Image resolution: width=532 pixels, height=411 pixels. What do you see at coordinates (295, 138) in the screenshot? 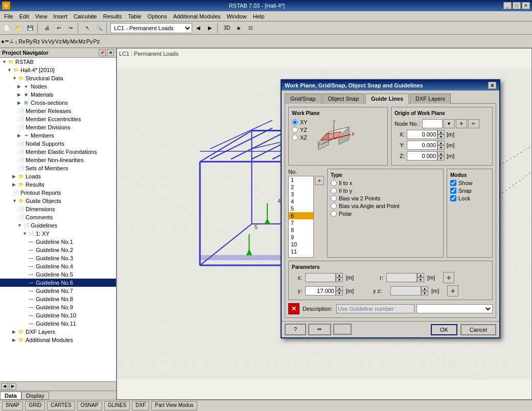
I see `radio-xz` at bounding box center [295, 138].